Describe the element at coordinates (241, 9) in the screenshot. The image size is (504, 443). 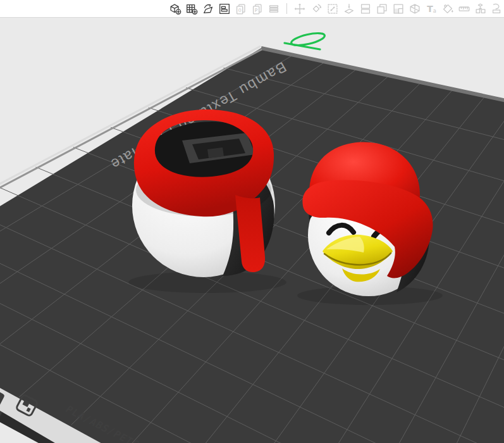
I see `copy-button: 0` at that location.